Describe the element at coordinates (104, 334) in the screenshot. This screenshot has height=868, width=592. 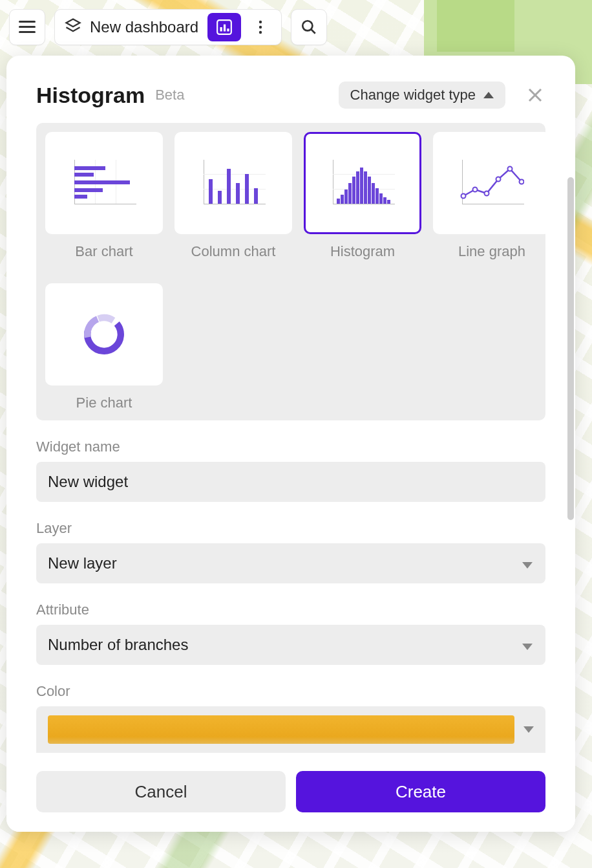
I see `pie-chart-icon` at that location.